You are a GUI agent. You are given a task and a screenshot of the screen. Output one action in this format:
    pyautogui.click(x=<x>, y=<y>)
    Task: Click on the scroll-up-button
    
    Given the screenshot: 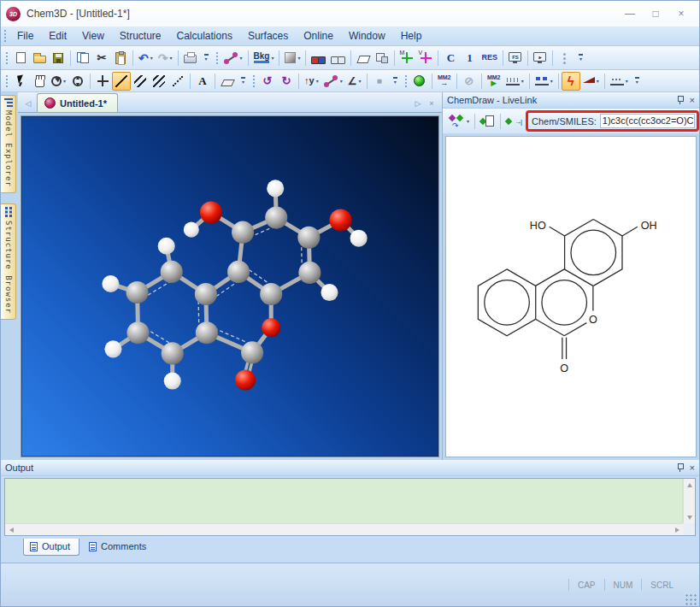 What is the action you would take?
    pyautogui.click(x=689, y=484)
    